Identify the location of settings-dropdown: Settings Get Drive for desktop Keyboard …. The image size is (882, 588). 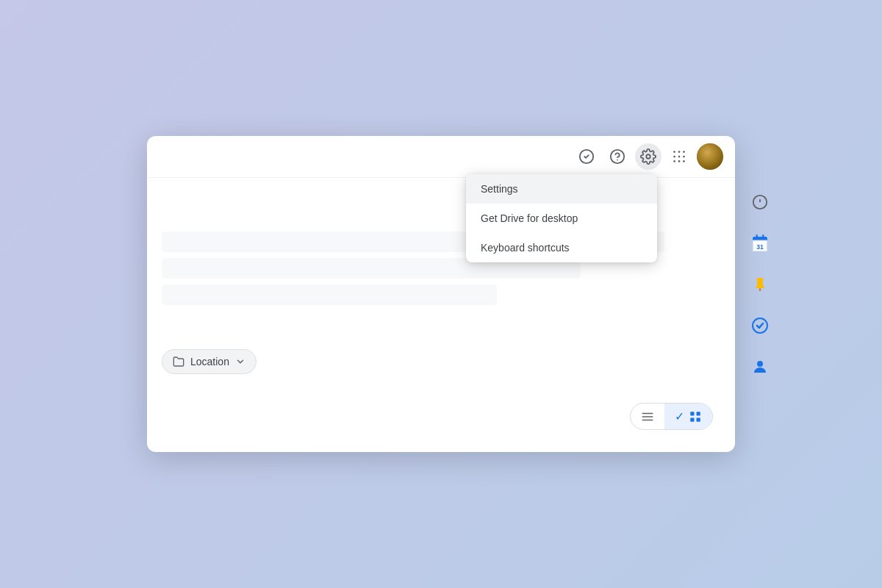
(562, 218).